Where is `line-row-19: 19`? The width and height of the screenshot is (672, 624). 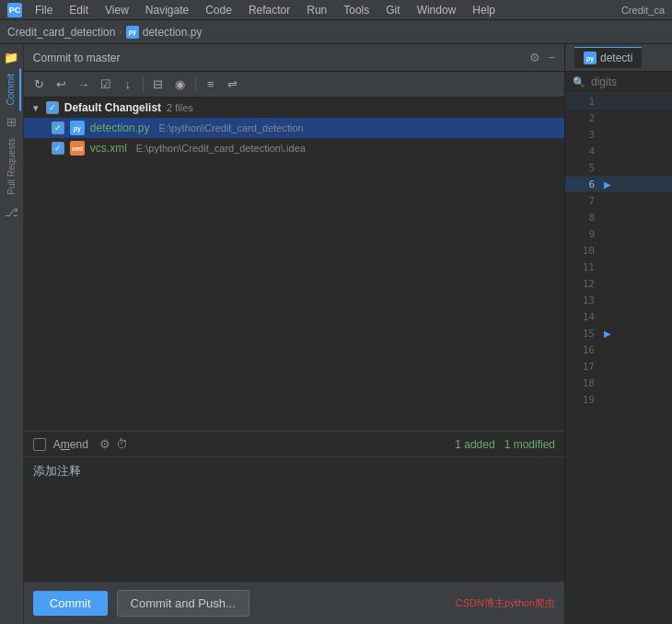
line-row-19: 19 is located at coordinates (619, 399).